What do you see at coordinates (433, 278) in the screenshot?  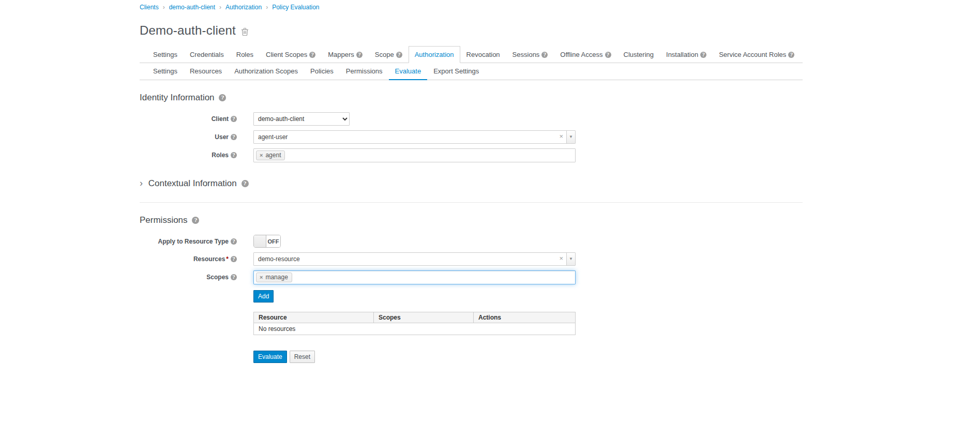 I see `scopes-input` at bounding box center [433, 278].